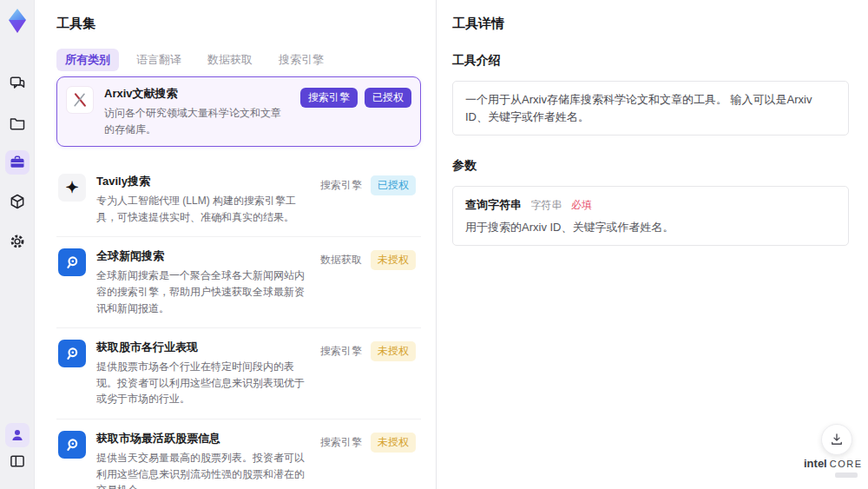  I want to click on intro-heading: 工具介绍, so click(651, 61).